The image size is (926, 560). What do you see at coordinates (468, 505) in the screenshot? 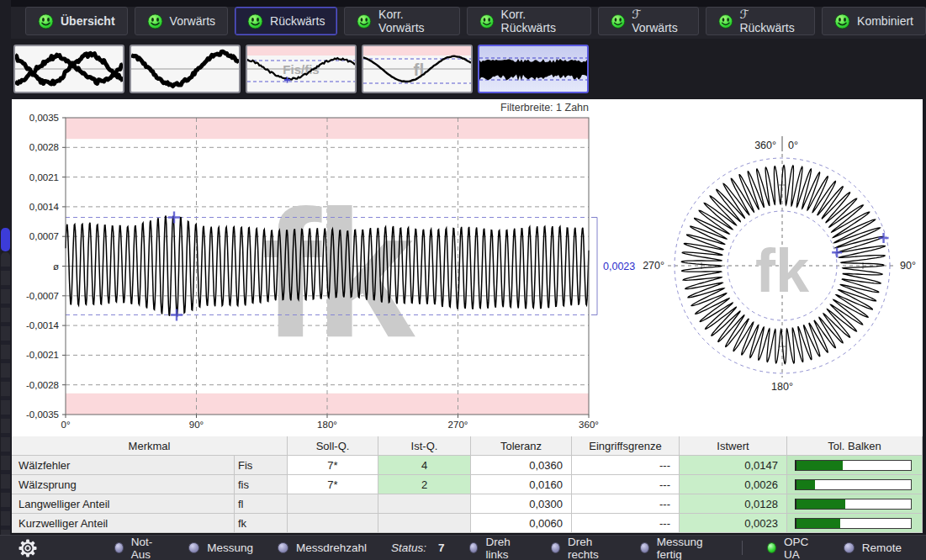
I see `table-row-fl: Langwelliger Anteilfl0,0300---0,0128` at bounding box center [468, 505].